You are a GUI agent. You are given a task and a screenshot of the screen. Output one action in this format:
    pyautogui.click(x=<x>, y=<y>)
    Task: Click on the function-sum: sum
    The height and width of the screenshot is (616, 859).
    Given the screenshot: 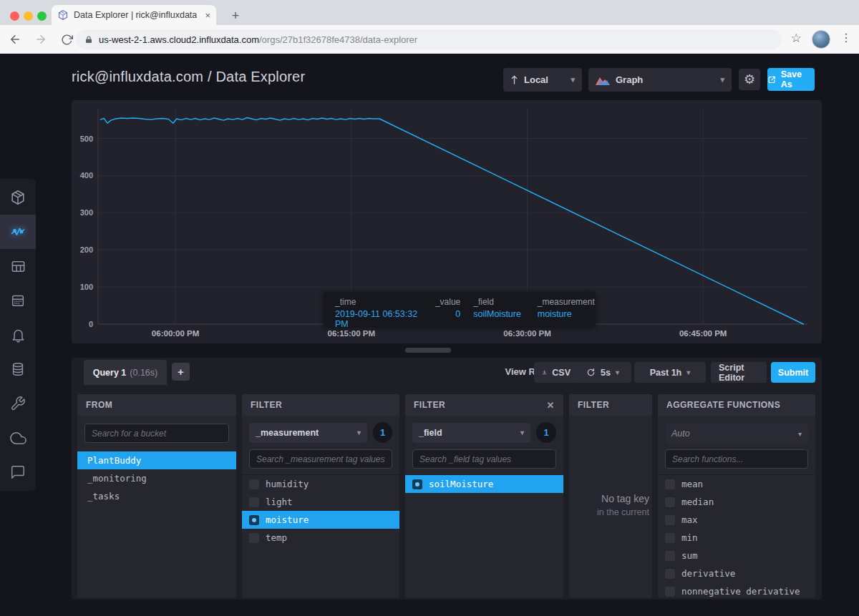 What is the action you would take?
    pyautogui.click(x=737, y=555)
    